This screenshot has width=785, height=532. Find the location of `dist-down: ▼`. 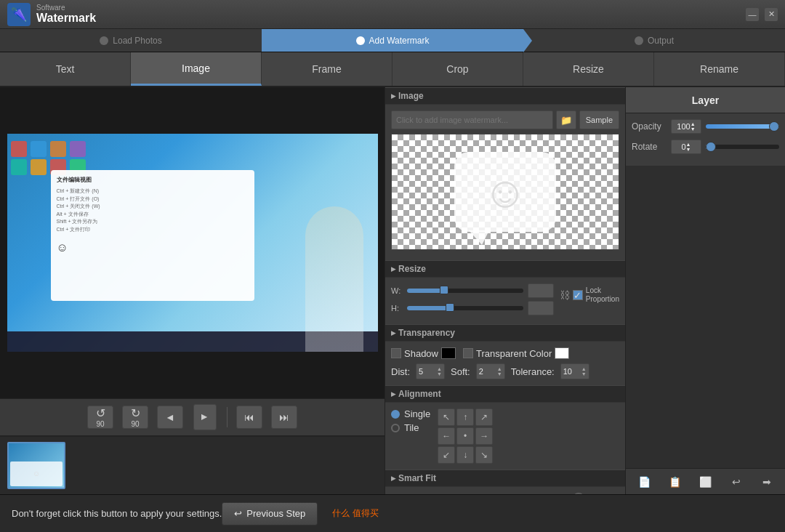

dist-down: ▼ is located at coordinates (439, 374).